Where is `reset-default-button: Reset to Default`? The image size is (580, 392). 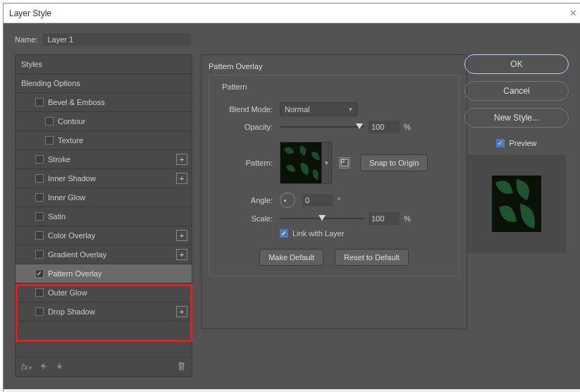
reset-default-button: Reset to Default is located at coordinates (372, 257).